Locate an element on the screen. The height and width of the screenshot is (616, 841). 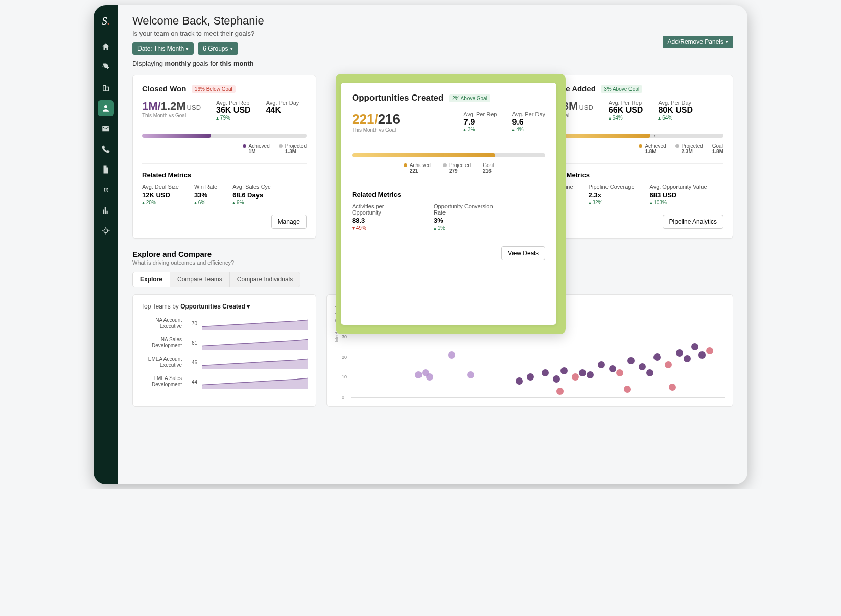
add-remove-panels-button: Add/Remove Panels▾ is located at coordinates (698, 42).